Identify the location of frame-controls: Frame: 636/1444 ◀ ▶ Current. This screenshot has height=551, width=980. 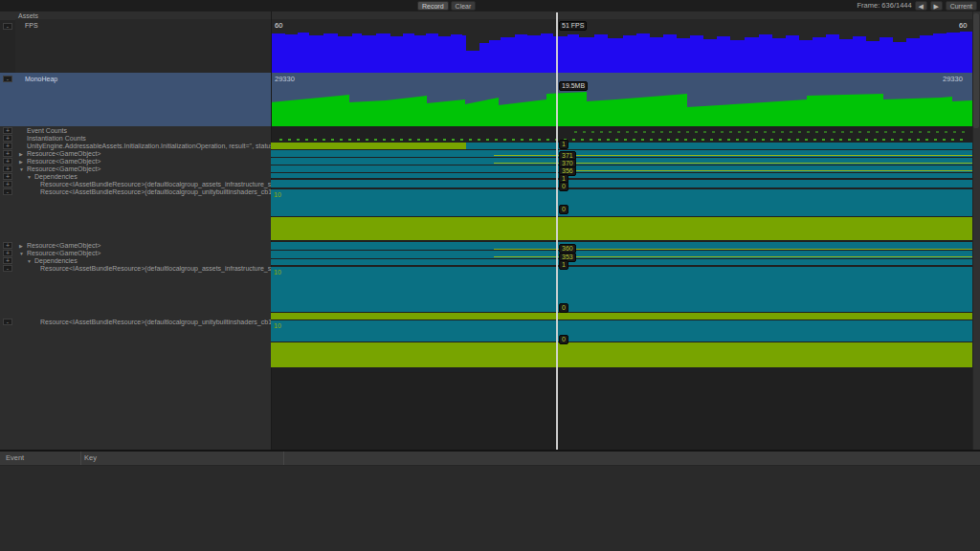
(917, 6).